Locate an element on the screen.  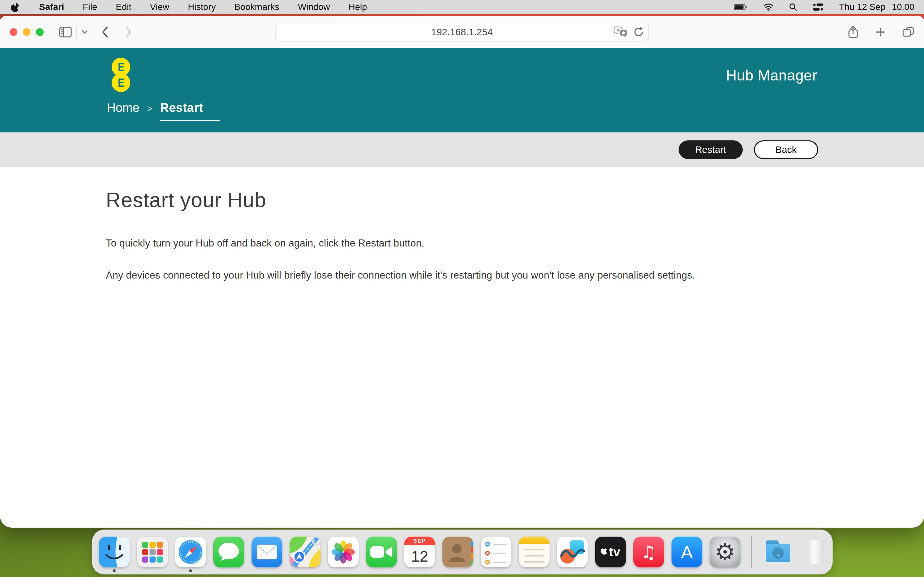
maps-icon is located at coordinates (305, 552).